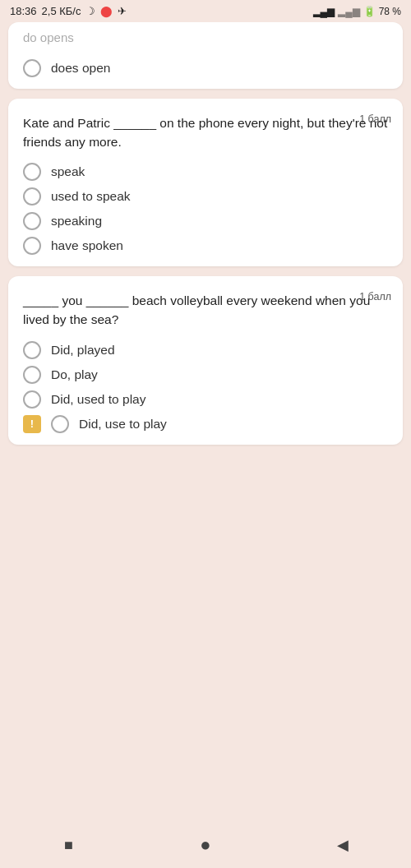  I want to click on status-bar: 18:36 2,5 КБ/с ☽ ⬤ ✈ ▂▄▆ ▂▄▆ 🔋 78 %, so click(206, 12).